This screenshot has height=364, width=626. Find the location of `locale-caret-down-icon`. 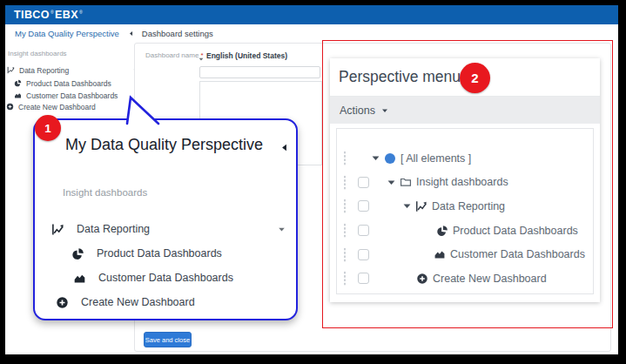

locale-caret-down-icon is located at coordinates (201, 59).